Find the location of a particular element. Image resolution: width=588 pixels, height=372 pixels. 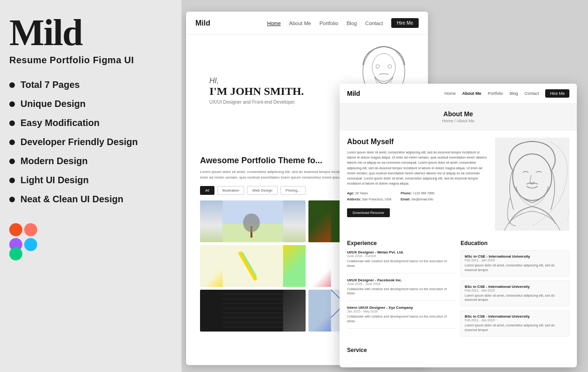

meta-email: Email: me@email.info is located at coordinates (418, 200).